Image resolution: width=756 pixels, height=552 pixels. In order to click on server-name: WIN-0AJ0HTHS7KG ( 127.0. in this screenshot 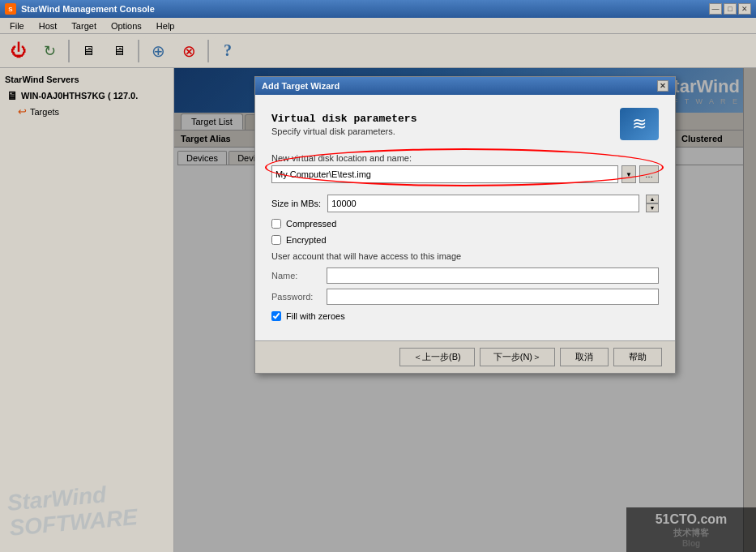, I will do `click(79, 96)`.